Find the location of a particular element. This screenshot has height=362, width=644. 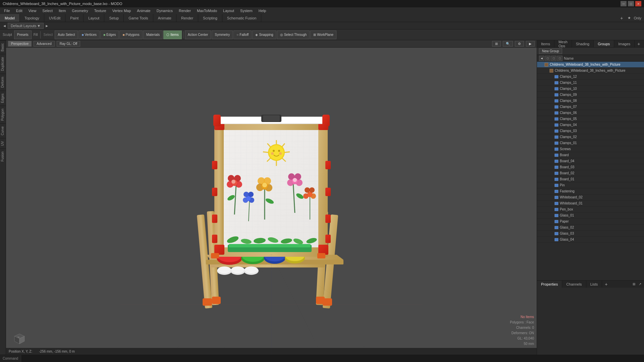

menu-select: Select is located at coordinates (48, 11).